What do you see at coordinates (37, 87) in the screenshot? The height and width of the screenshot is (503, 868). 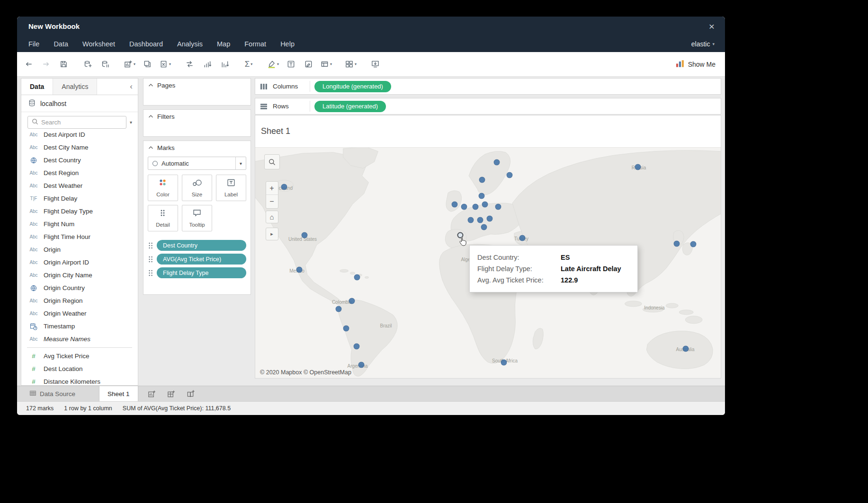 I see `tab-data: Data` at bounding box center [37, 87].